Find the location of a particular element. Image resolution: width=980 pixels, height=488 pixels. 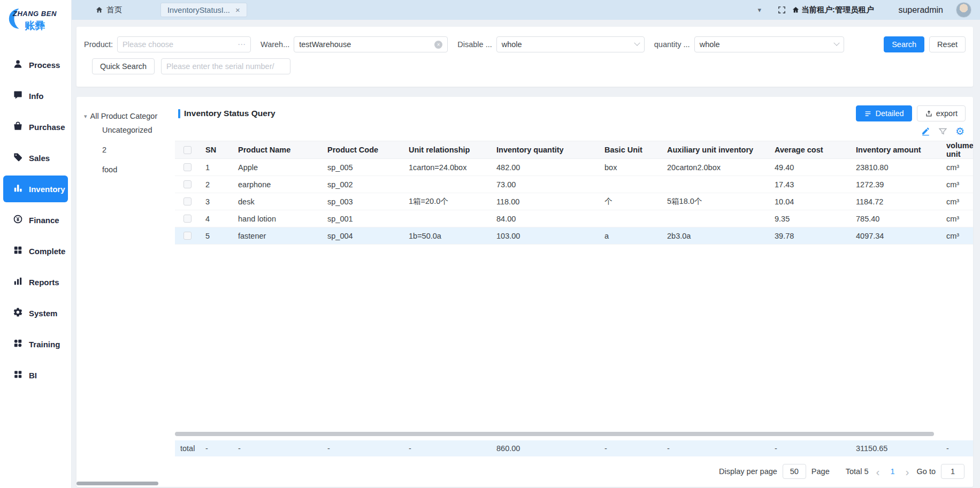

table-row: 4hand lotionsp_00184.009.35785.40cm³ is located at coordinates (574, 219).